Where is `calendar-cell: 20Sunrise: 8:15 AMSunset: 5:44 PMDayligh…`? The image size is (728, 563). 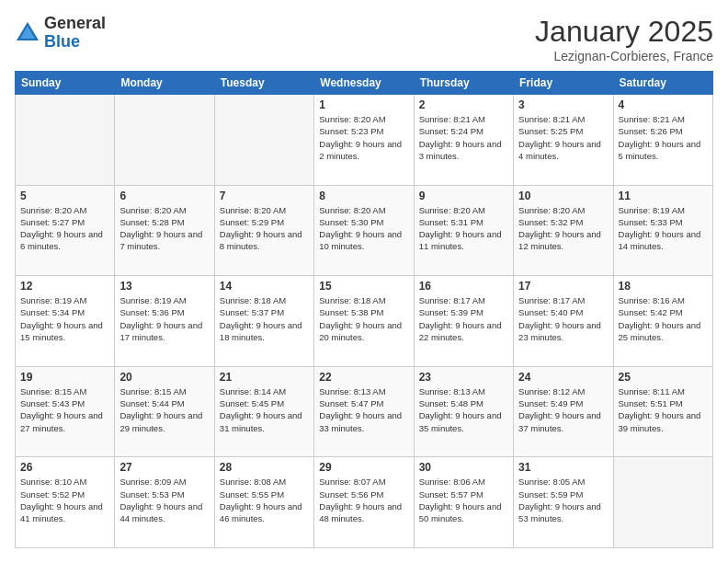
calendar-cell: 20Sunrise: 8:15 AMSunset: 5:44 PMDayligh… is located at coordinates (165, 412).